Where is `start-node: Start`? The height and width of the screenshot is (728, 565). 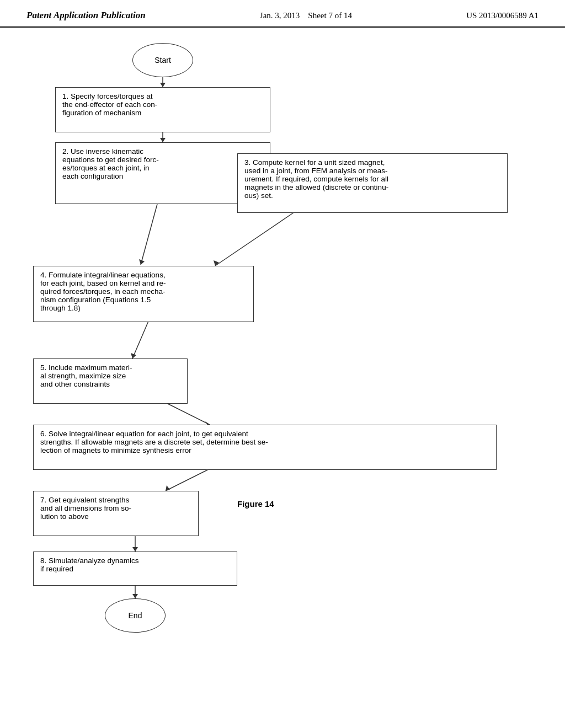
start-node: Start is located at coordinates (163, 60).